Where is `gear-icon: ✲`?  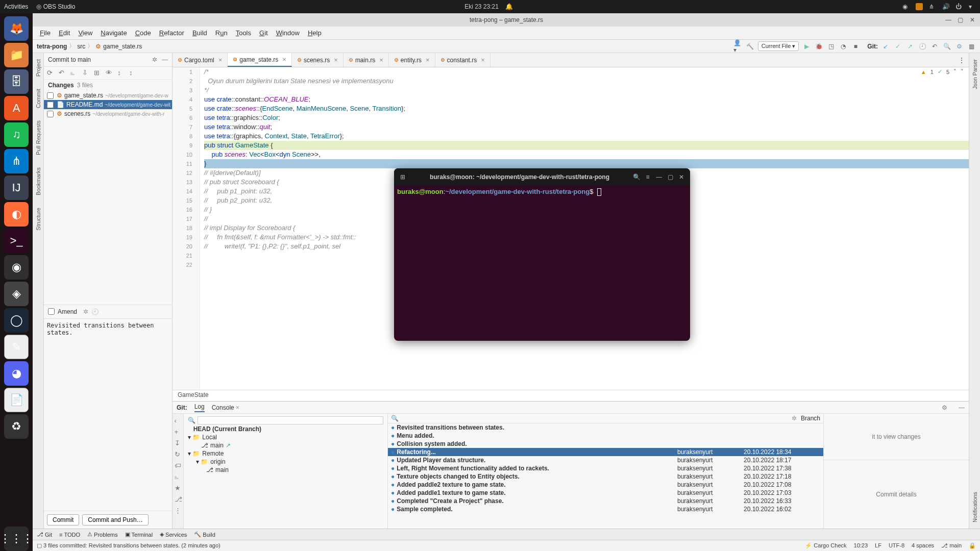
gear-icon: ✲ is located at coordinates (86, 312).